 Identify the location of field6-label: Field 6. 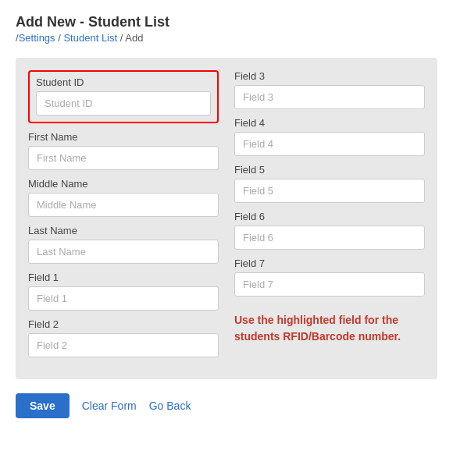
(330, 217).